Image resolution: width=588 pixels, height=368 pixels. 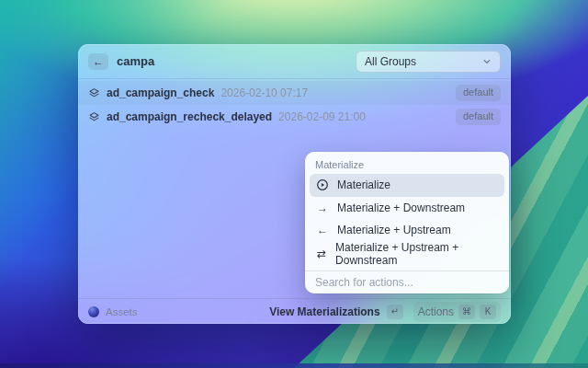 I want to click on footer-app-label: Assets, so click(x=121, y=312).